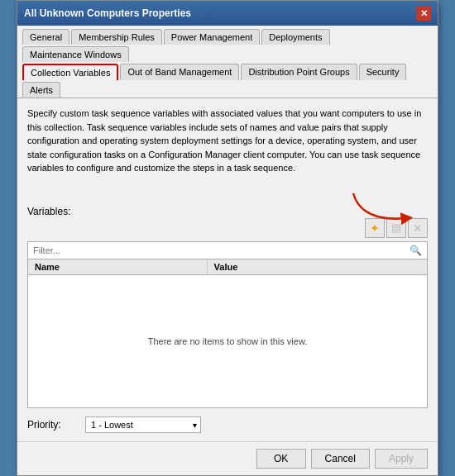 Image resolution: width=455 pixels, height=476 pixels. I want to click on priority-select: 1 - Lowest 2 - Low 3 - Medium 4 - High 5…, so click(143, 425).